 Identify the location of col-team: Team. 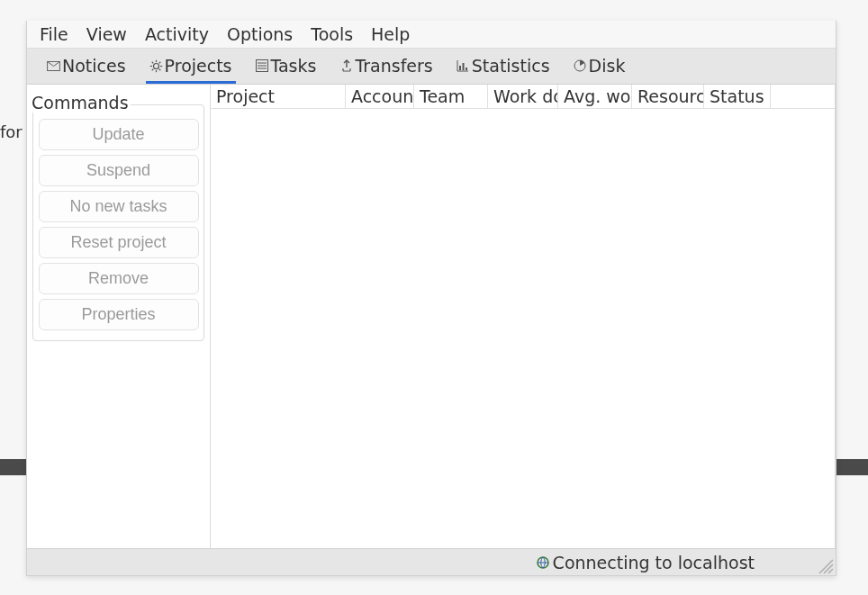
(451, 96).